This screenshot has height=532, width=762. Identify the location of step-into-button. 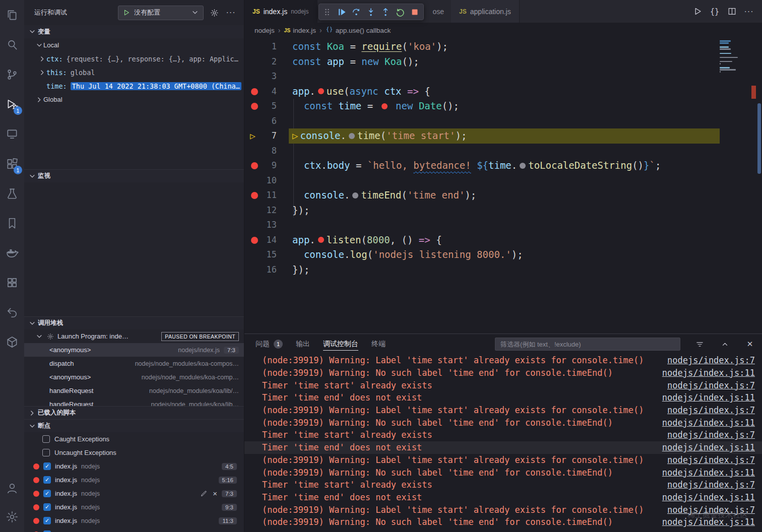
(371, 12).